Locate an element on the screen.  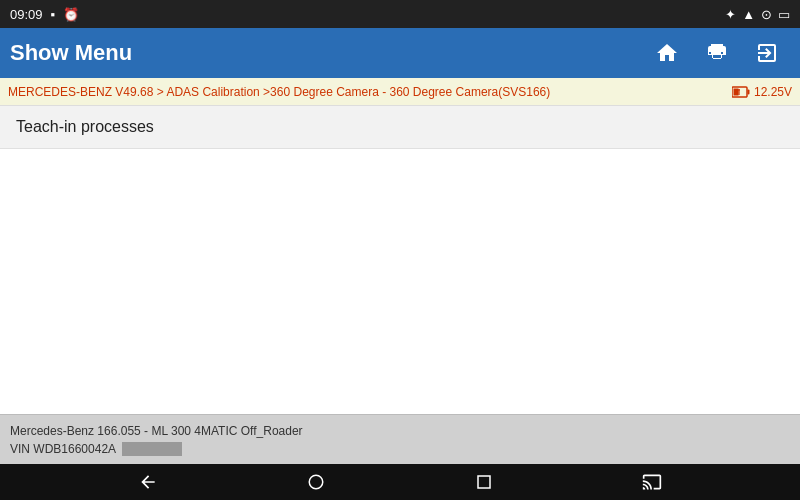
battery-voltage: 12.25V is located at coordinates (773, 92).